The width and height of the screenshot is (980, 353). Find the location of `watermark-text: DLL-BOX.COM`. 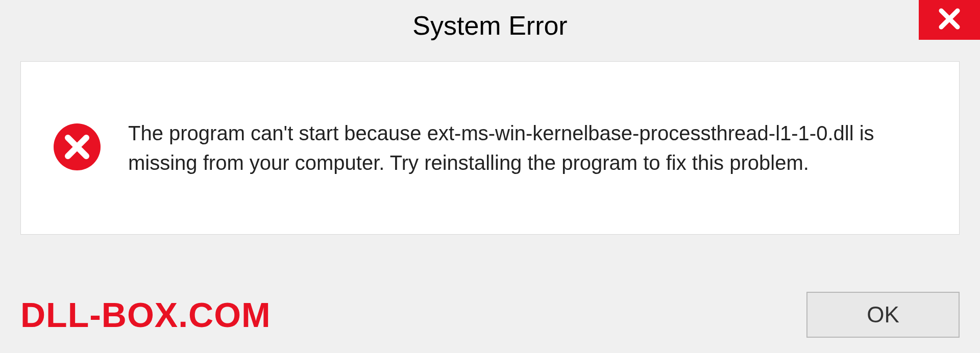

watermark-text: DLL-BOX.COM is located at coordinates (146, 315).